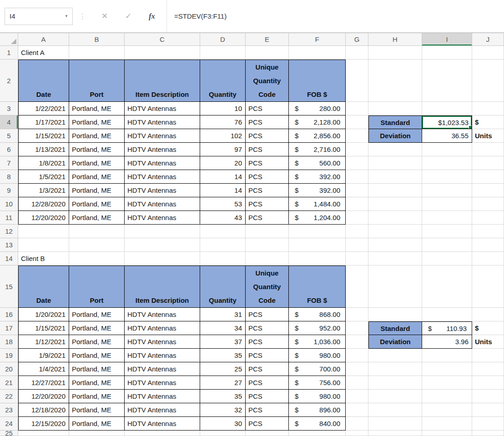 This screenshot has height=436, width=504. What do you see at coordinates (318, 396) in the screenshot?
I see `cell-F22: $980.00` at bounding box center [318, 396].